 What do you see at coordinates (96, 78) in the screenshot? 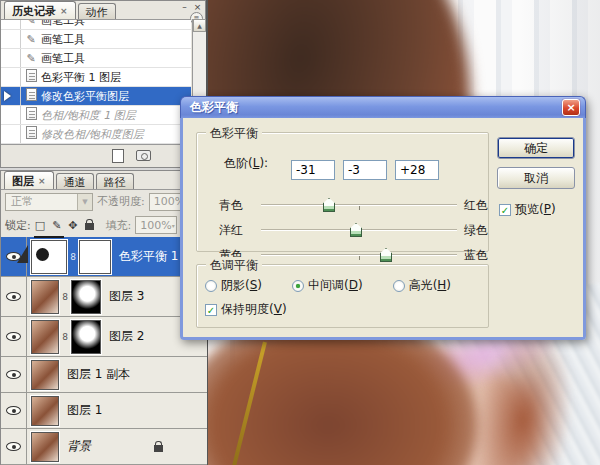
I see `history-row: 色彩平衡 1 图层` at bounding box center [96, 78].